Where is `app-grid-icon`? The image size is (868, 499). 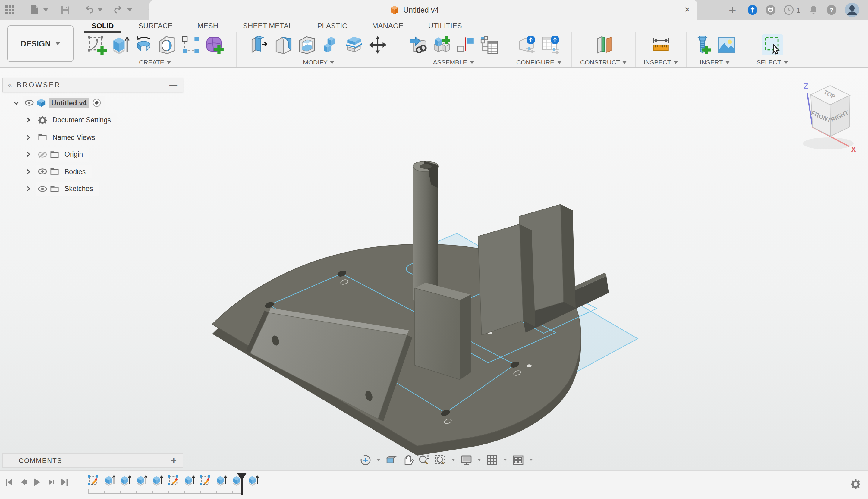 app-grid-icon is located at coordinates (10, 10).